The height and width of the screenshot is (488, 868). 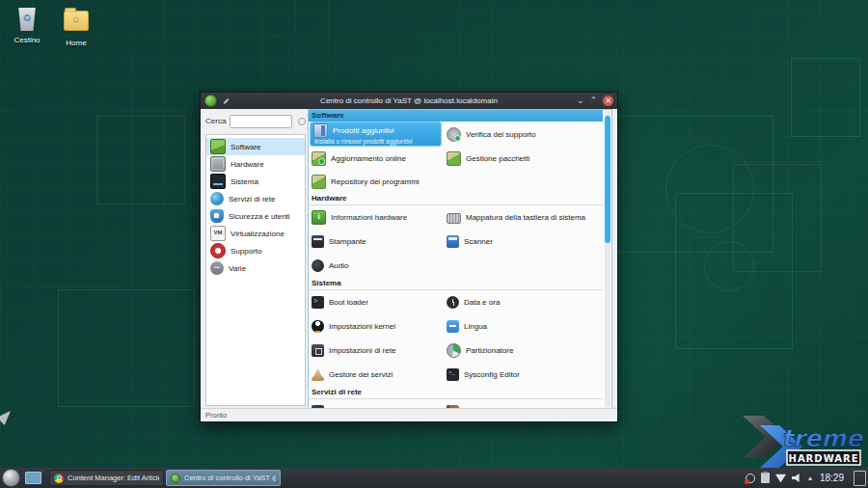 I want to click on watermark-hardware: HARDWARE, so click(x=824, y=459).